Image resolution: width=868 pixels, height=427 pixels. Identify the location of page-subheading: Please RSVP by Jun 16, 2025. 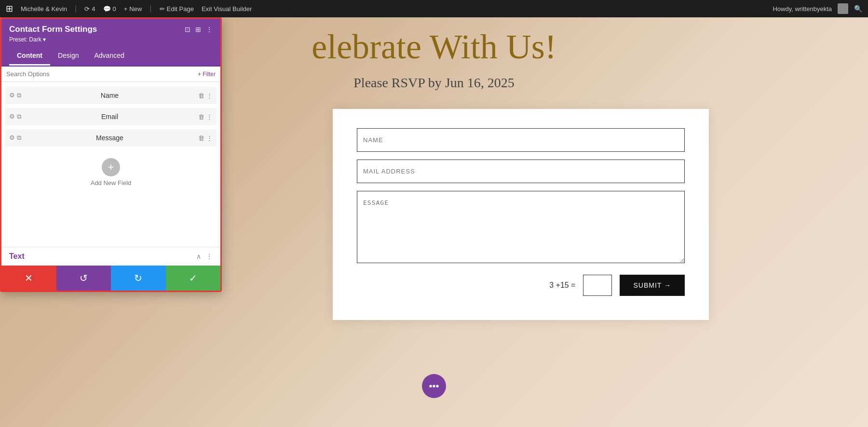
(434, 83).